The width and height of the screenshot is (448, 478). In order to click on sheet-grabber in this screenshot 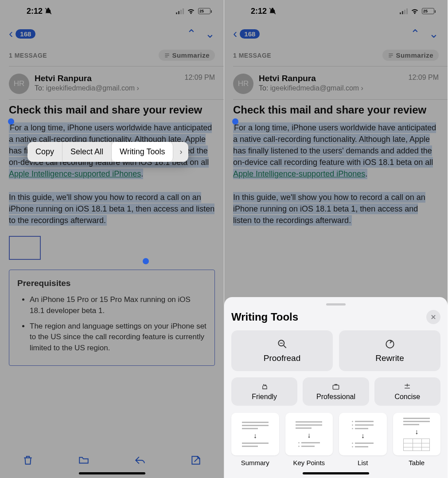, I will do `click(336, 304)`.